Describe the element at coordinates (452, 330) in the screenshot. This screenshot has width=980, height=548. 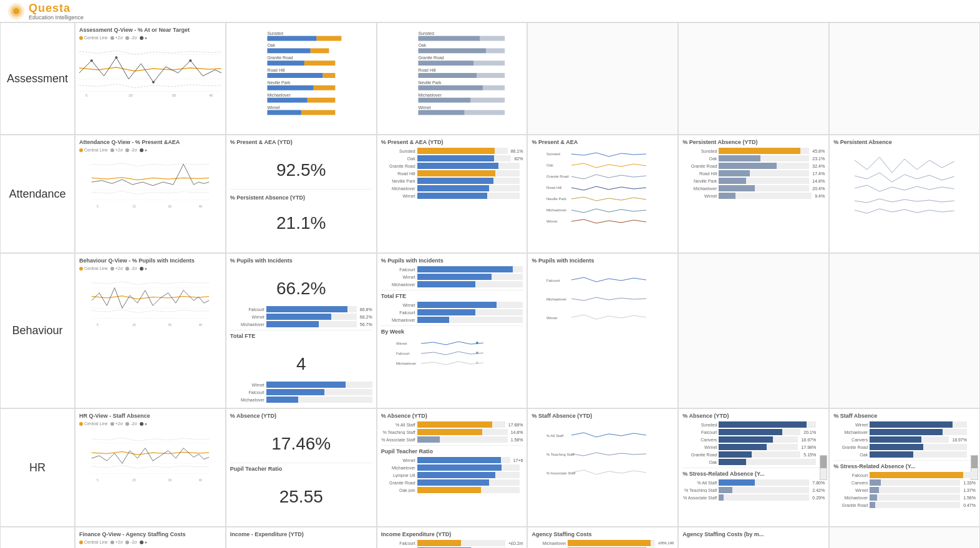
I see `behaviour-pupils-bar-cell: % Pupils with Incidents Falcourt Wirnet …` at that location.